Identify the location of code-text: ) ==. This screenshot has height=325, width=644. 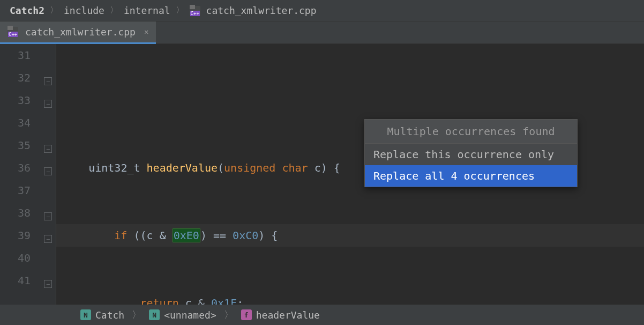
(216, 235).